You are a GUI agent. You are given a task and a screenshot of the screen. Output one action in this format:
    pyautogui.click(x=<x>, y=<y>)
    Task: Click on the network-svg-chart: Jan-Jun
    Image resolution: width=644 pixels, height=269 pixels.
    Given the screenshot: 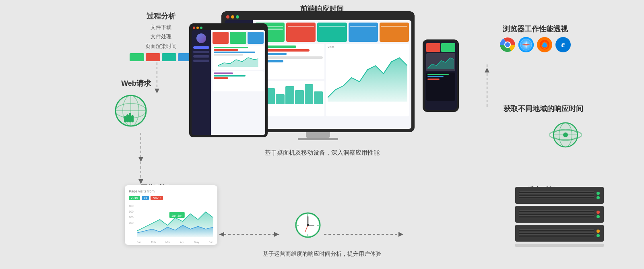 What is the action you would take?
    pyautogui.click(x=175, y=221)
    